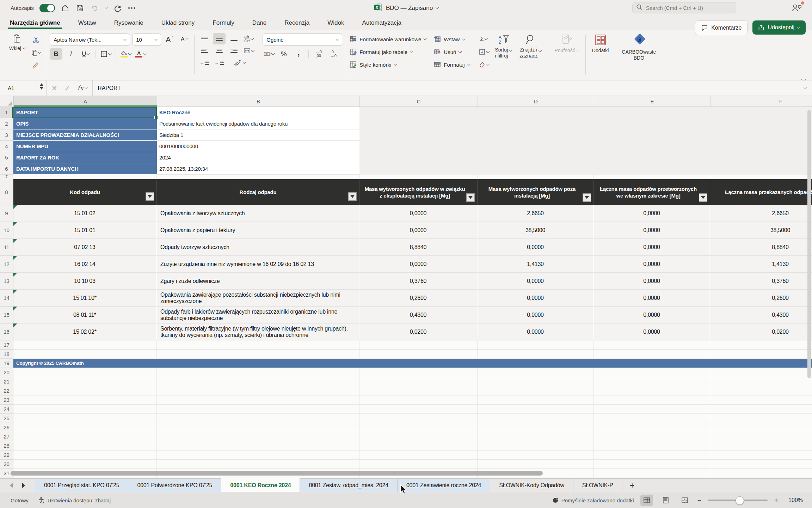 This screenshot has height=508, width=812. I want to click on row-header-27: 27, so click(7, 437).